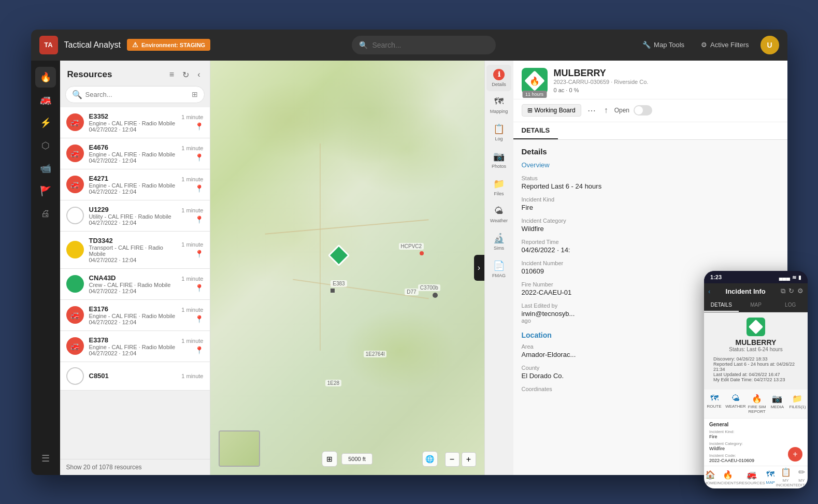 The image size is (818, 504). I want to click on list-item: 🚒 E3352 Engine - CAL FIRE · Radio Mobile…, so click(135, 123).